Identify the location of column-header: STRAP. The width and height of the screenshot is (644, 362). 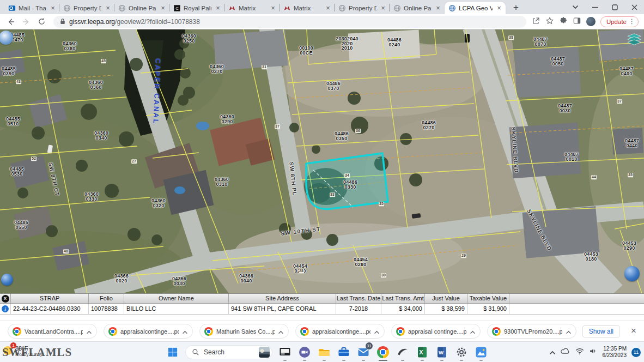
(50, 299).